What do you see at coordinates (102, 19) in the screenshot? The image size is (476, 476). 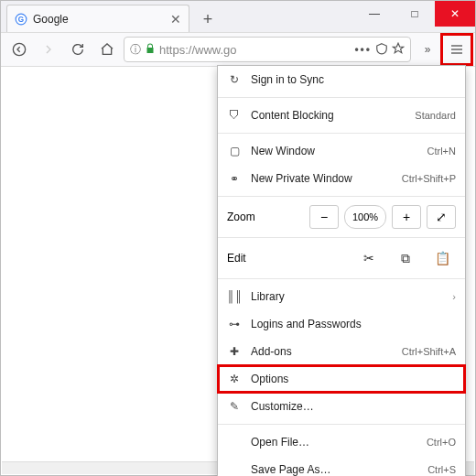 I see `tab-title: Google` at bounding box center [102, 19].